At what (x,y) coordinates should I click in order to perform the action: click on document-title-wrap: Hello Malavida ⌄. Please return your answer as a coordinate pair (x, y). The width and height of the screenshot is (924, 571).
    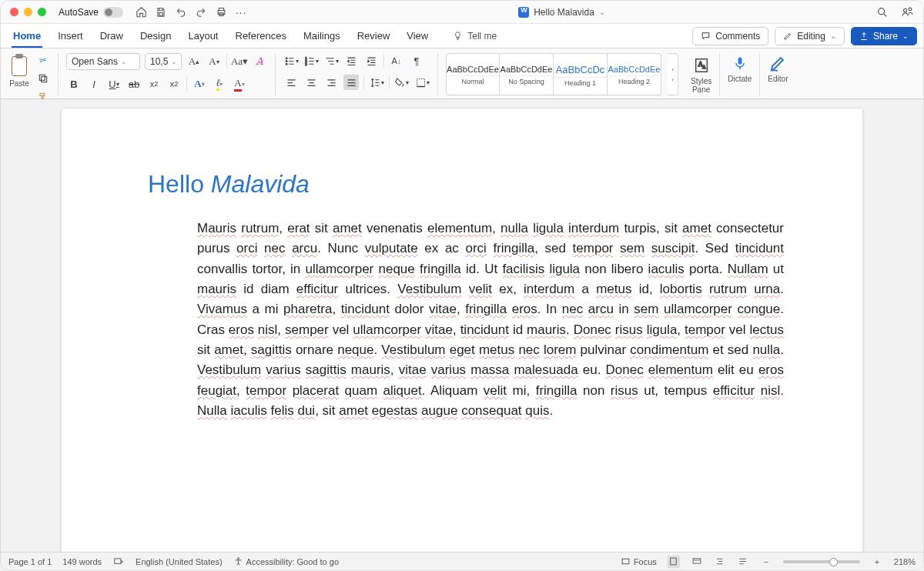
    Looking at the image, I should click on (562, 12).